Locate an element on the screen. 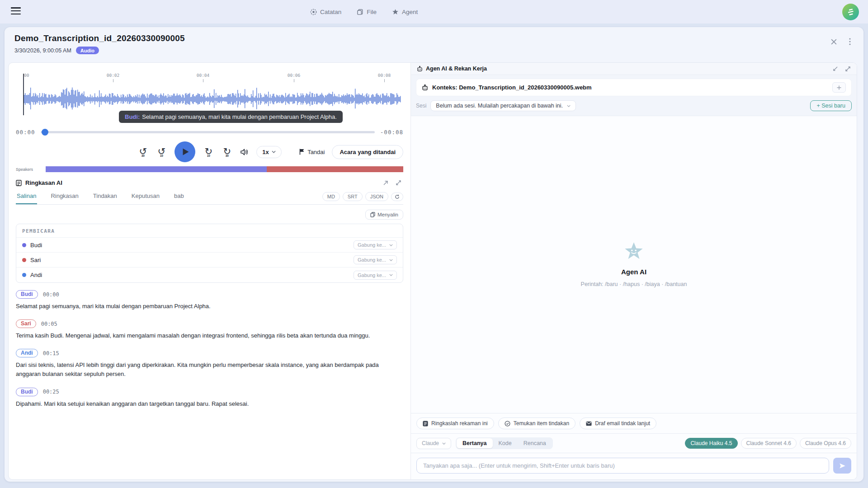  speaker-row-budi: Budi Gabung ke... is located at coordinates (210, 245).